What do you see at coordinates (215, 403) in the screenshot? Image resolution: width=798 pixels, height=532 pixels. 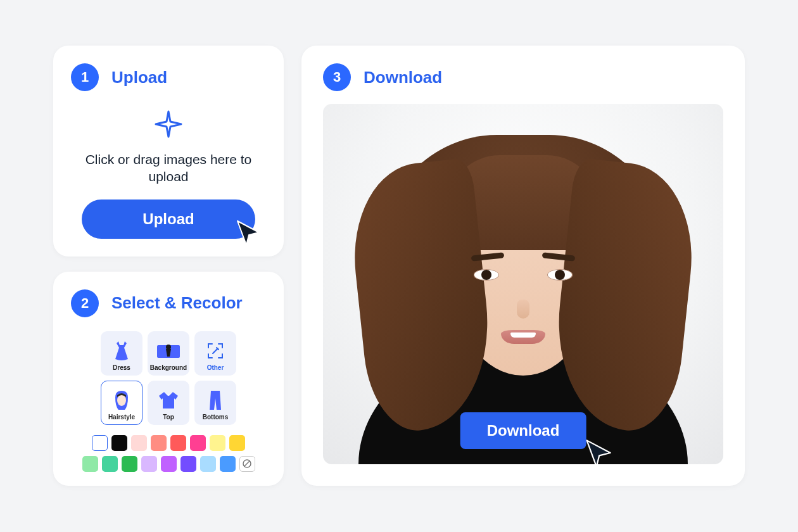 I see `category-bottoms: Bottoms` at bounding box center [215, 403].